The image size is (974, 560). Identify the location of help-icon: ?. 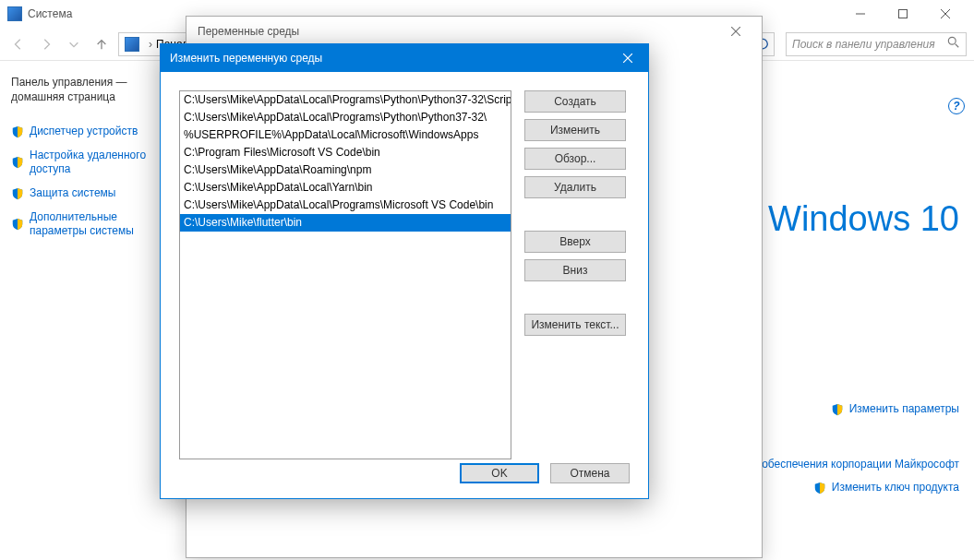
(956, 106).